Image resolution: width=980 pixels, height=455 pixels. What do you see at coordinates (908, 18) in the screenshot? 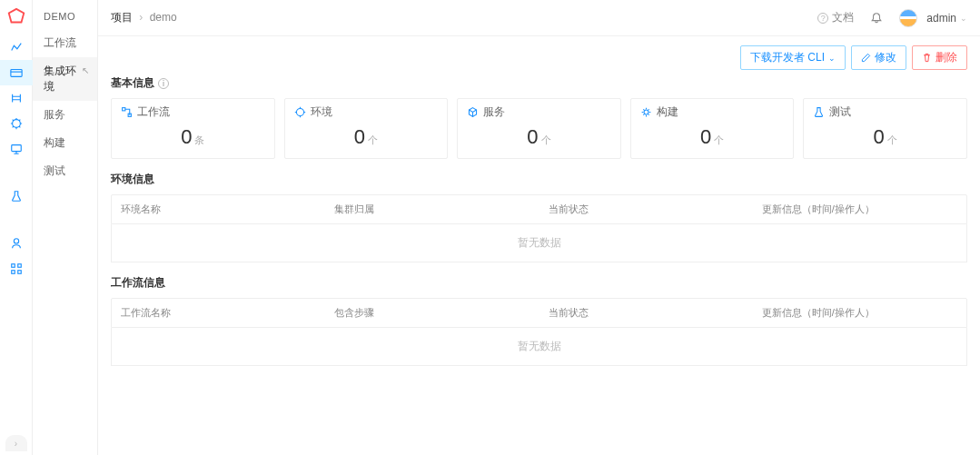
I see `avatar` at bounding box center [908, 18].